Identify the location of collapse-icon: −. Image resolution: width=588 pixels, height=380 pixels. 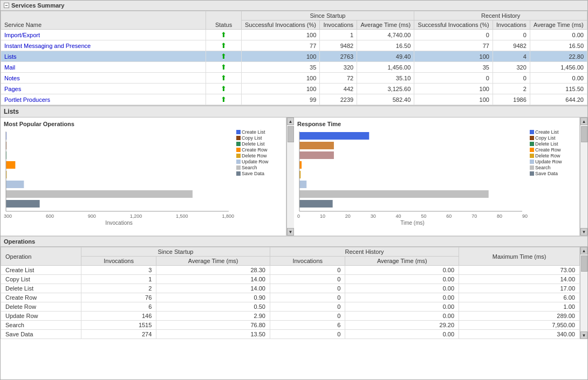
(6, 5).